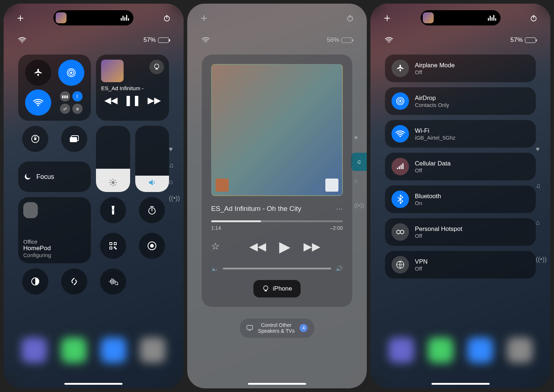 The width and height of the screenshot is (554, 392). Describe the element at coordinates (113, 281) in the screenshot. I see `sound-recognition-button` at that location.